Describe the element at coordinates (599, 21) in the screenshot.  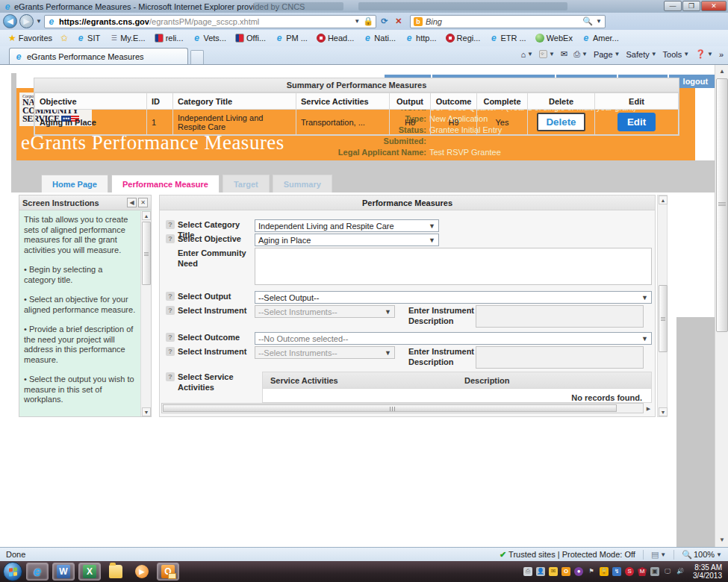
I see `search-dropdown: ▼` at that location.